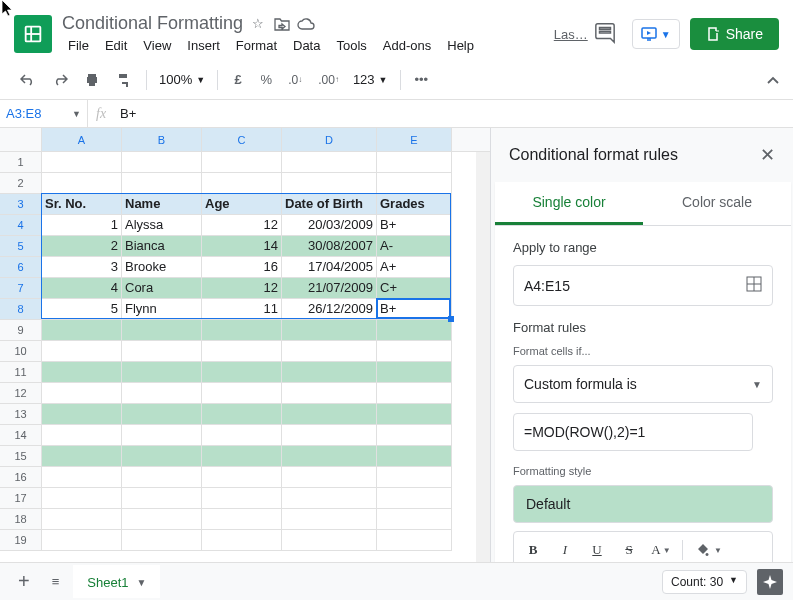  I want to click on range-input: A4:E15, so click(643, 286).